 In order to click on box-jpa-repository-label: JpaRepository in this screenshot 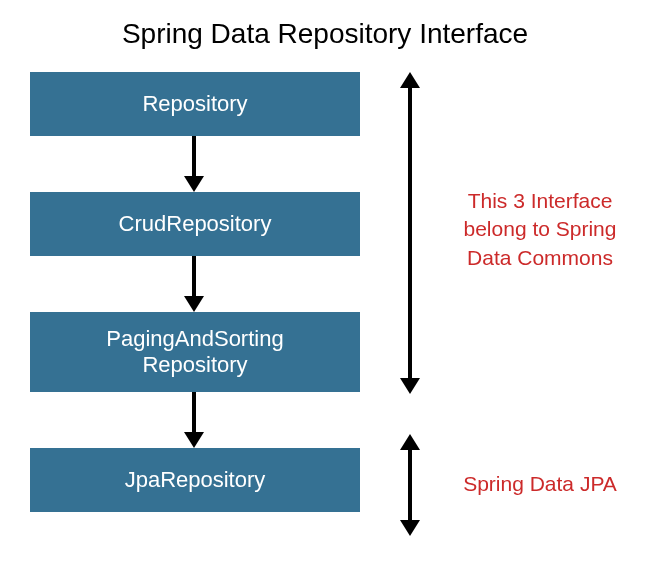, I will do `click(196, 480)`.